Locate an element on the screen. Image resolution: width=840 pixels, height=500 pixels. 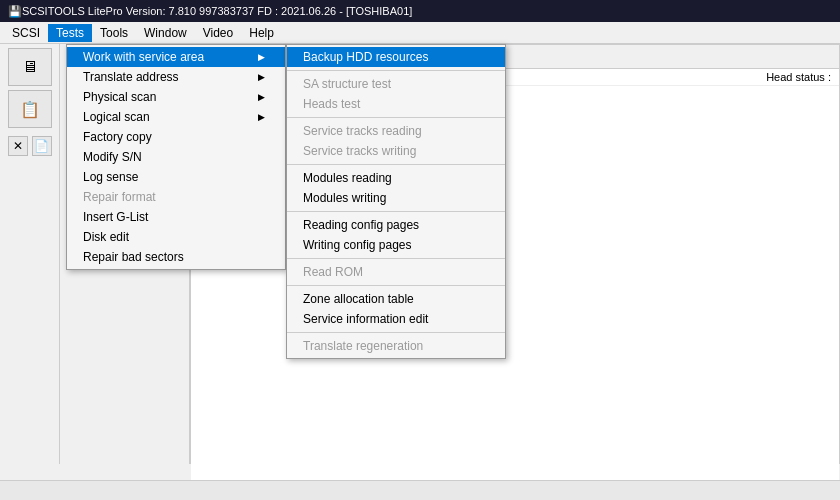
tests-dropdown: Work with service area ▶ Translate addre… is located at coordinates (176, 157).